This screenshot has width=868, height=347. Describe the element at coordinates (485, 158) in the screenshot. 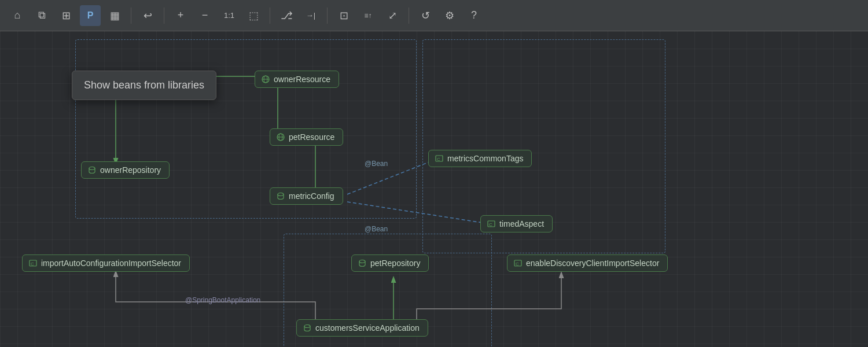

I see `node-metricsCommonTags-label: metricsCommonTags` at that location.